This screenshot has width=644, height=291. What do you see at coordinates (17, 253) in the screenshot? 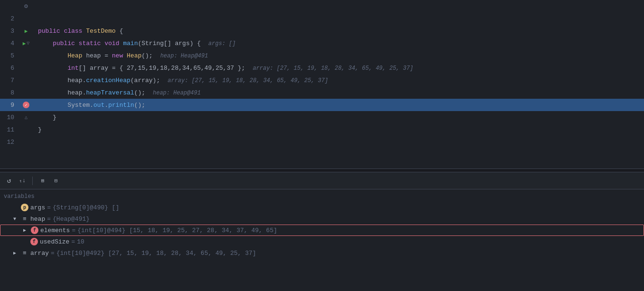
I see `expand-array: ▶` at bounding box center [17, 253].